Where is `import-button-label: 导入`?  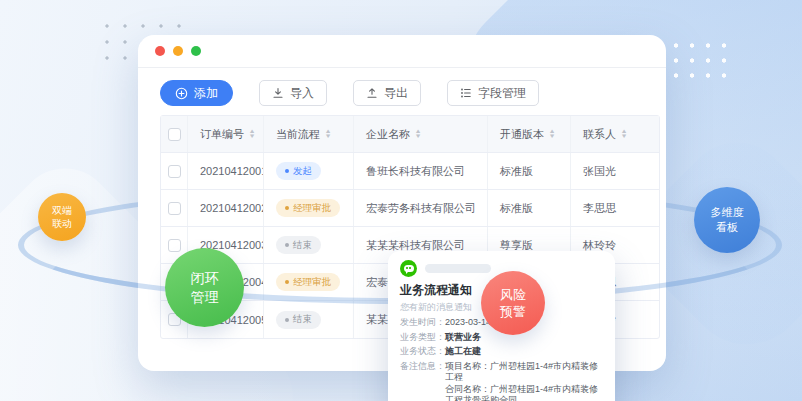
import-button-label: 导入 is located at coordinates (302, 94).